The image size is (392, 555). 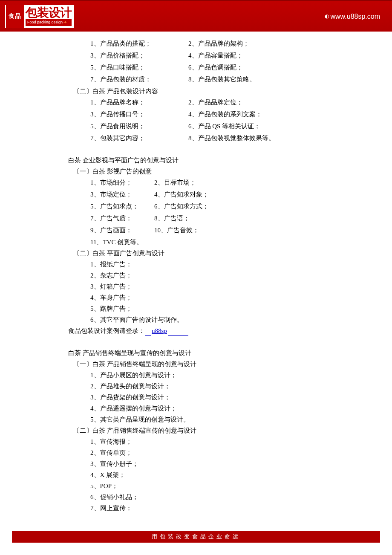 I want to click on section3-list-b: 1、宣传海报； 2、宣传单页； 3、宣传小册子； 4、X 展架； 5、POP； …, so click(x=234, y=475).